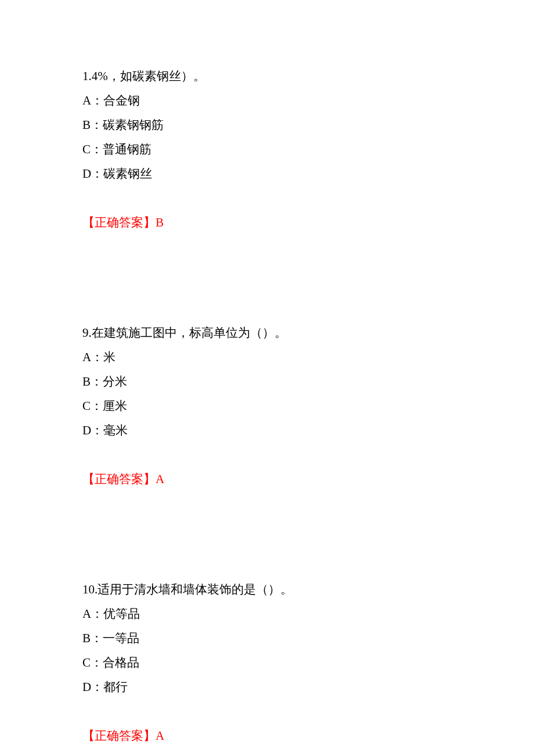 Image resolution: width=534 pixels, height=756 pixels. What do you see at coordinates (273, 100) in the screenshot?
I see `option-a: A：合金钢` at bounding box center [273, 100].